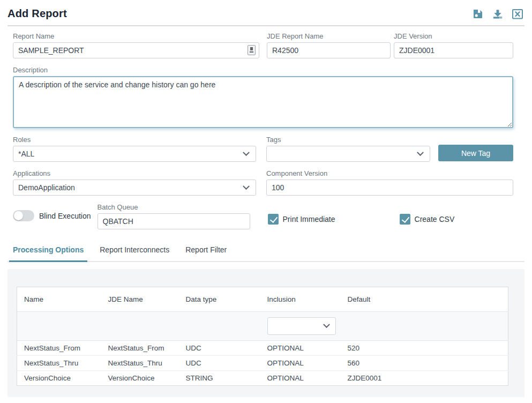 This screenshot has width=532, height=403. What do you see at coordinates (263, 182) in the screenshot?
I see `row-apps-version: Applications DemoApplication Component V…` at bounding box center [263, 182].